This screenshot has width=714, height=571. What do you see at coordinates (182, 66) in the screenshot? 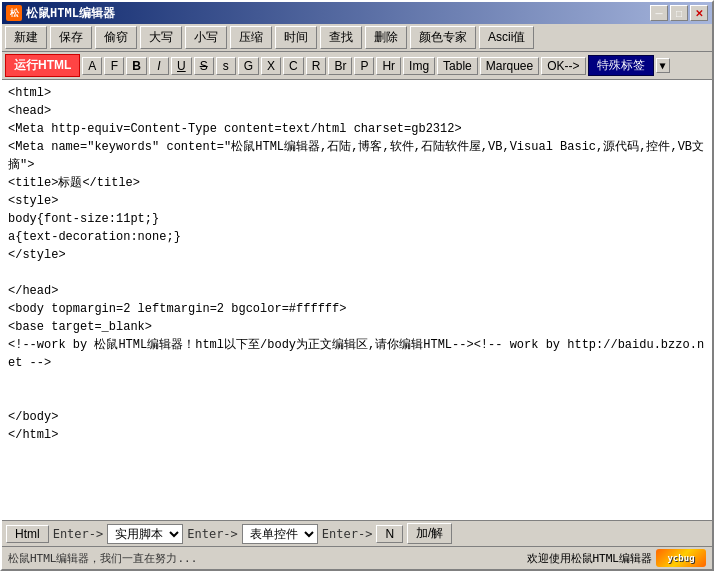
I see `tag-u-button: U` at bounding box center [182, 66].